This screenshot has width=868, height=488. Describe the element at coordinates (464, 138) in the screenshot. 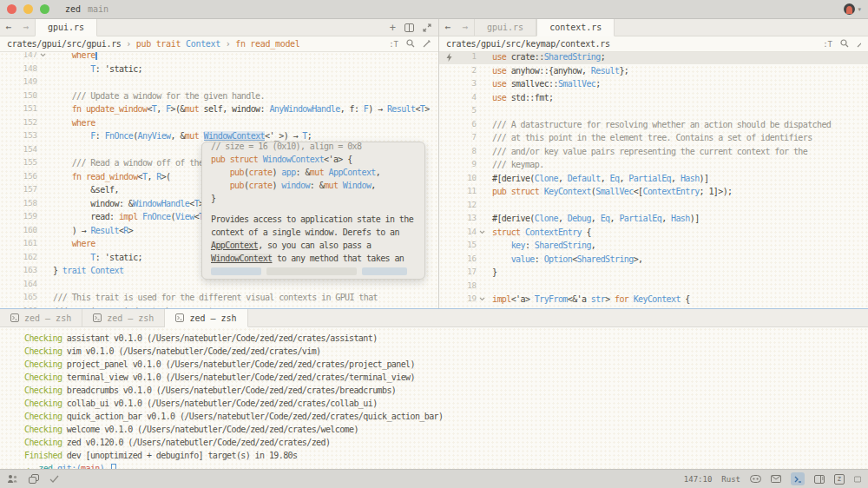

I see `gutter: 7` at that location.